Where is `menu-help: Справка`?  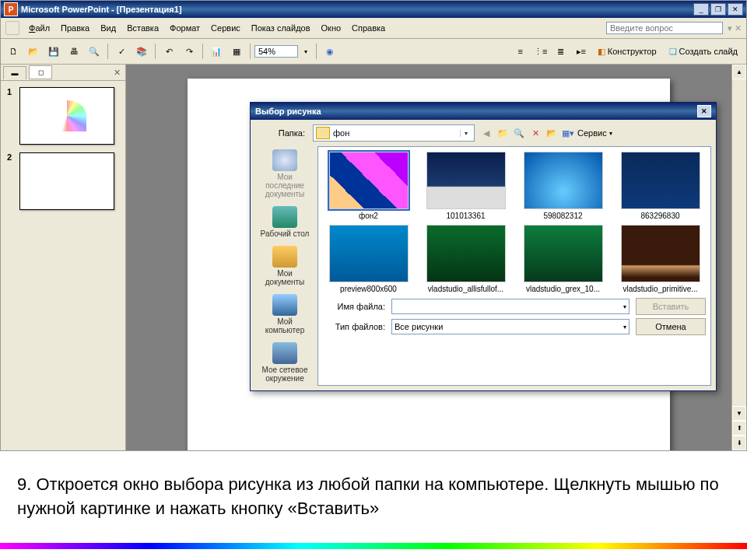 menu-help: Справка is located at coordinates (369, 28).